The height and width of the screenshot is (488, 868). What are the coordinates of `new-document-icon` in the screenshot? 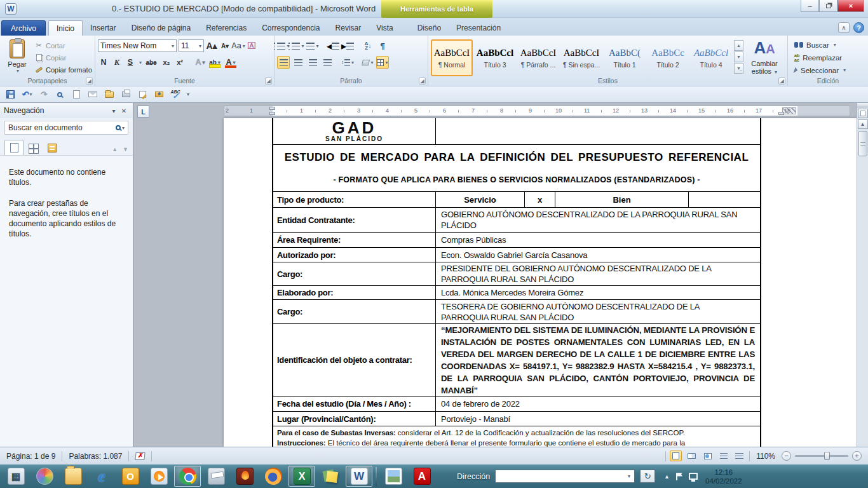 It's located at (76, 95).